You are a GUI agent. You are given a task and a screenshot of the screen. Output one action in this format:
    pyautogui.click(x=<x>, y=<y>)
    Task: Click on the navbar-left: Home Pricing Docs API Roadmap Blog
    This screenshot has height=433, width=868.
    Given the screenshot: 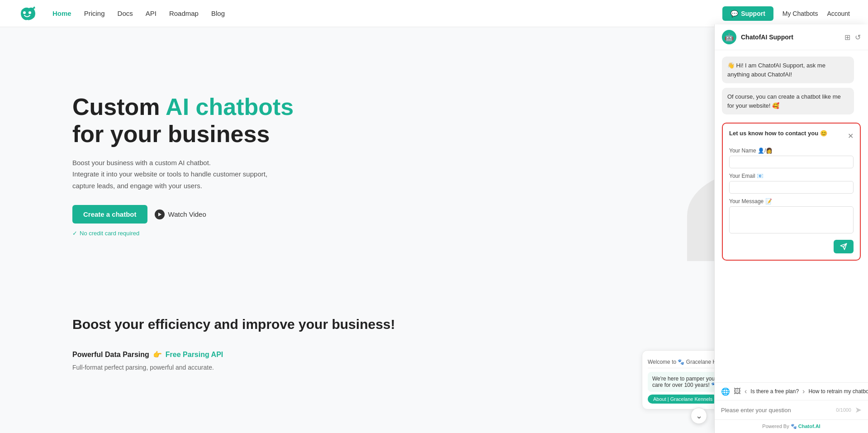 What is the action you would take?
    pyautogui.click(x=121, y=14)
    